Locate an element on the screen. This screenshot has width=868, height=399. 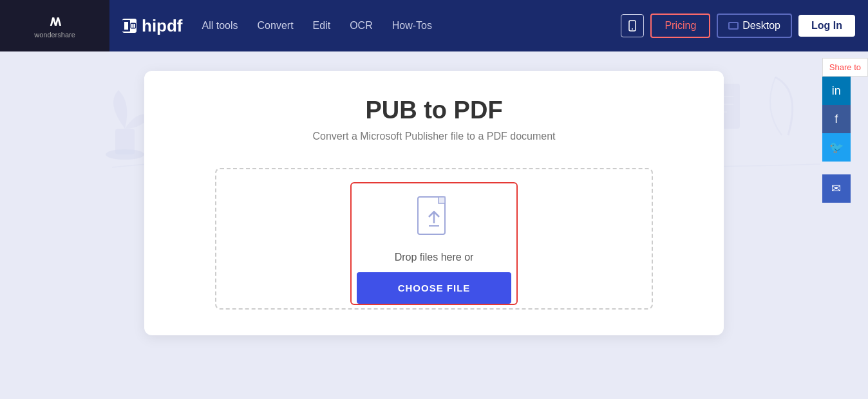
logo-box: ʍ wondershare is located at coordinates (55, 26).